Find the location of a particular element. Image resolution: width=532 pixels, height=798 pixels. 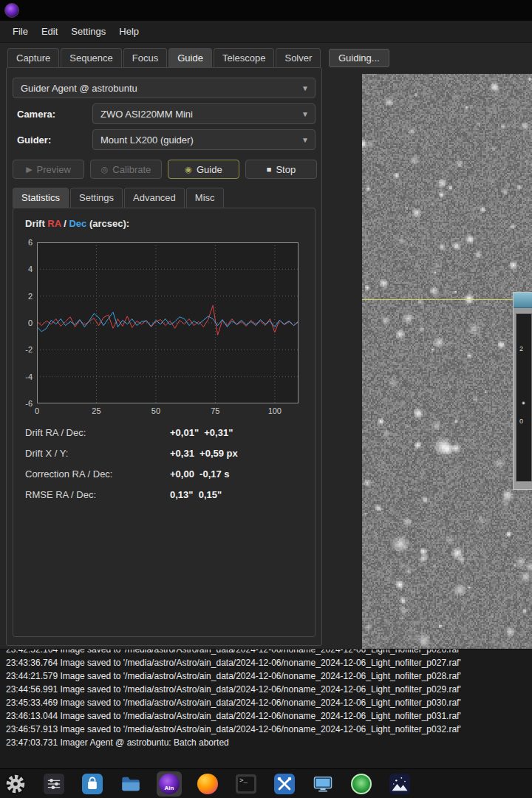

x-tick-label: 0 is located at coordinates (37, 411).